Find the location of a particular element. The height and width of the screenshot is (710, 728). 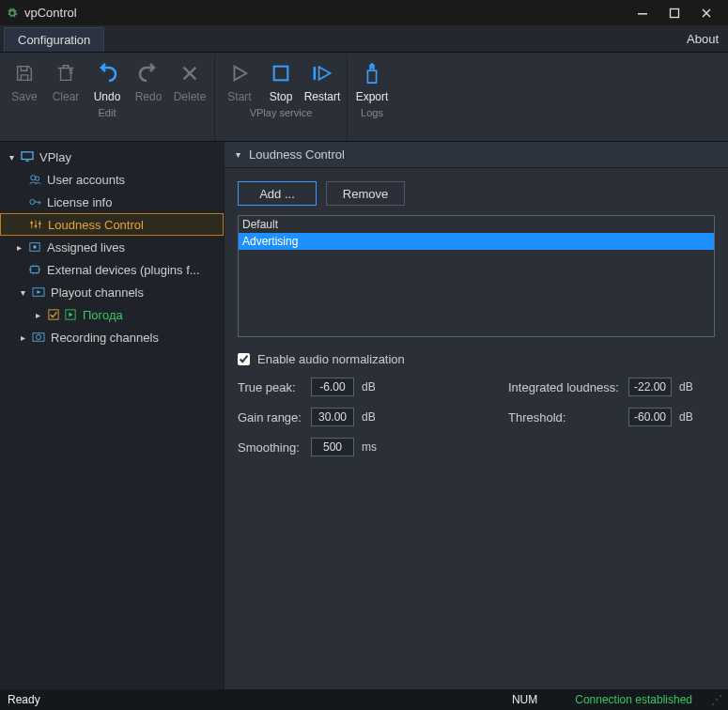

play-small-icon is located at coordinates (70, 315).